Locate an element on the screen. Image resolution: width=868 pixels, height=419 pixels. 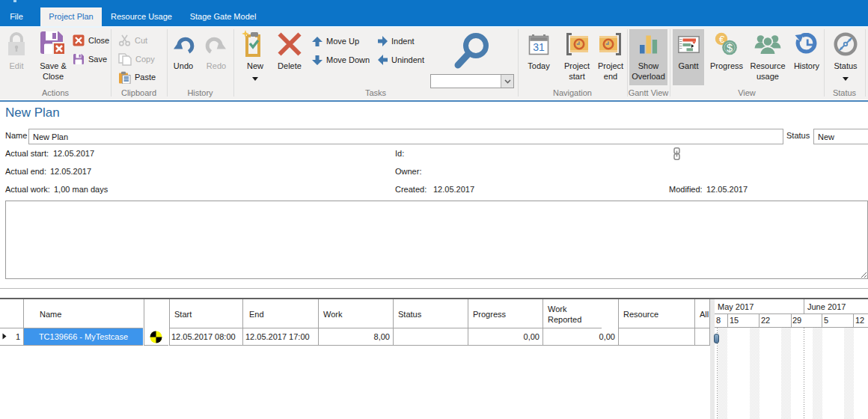
show-overload-toggle: Show Overload is located at coordinates (648, 57).